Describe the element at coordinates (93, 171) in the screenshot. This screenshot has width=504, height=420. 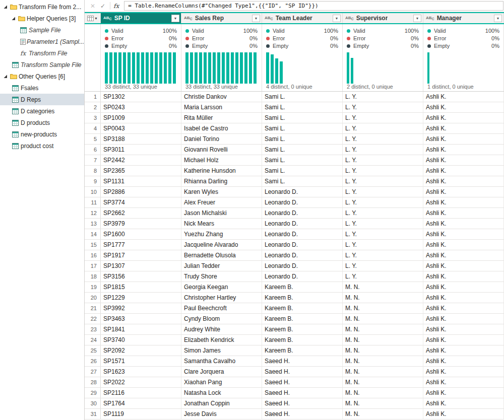
I see `row-number: 8` at that location.